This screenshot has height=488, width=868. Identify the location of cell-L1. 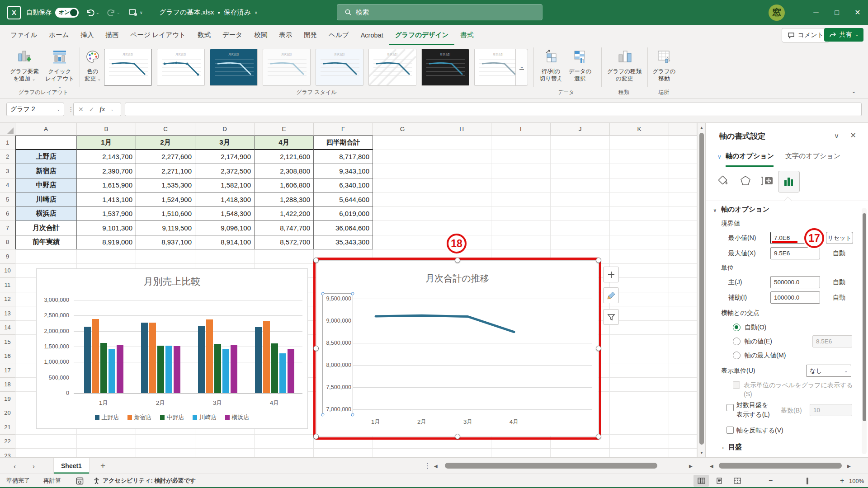
(683, 143).